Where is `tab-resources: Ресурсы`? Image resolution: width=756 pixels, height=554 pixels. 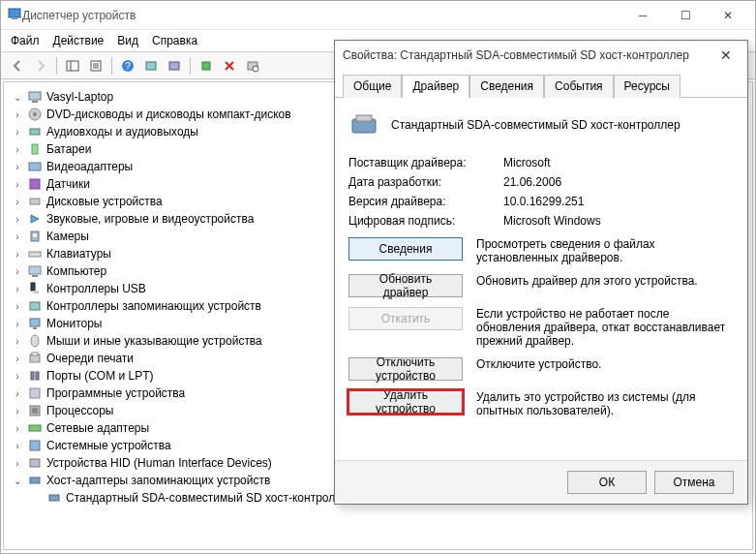 tab-resources: Ресурсы is located at coordinates (647, 86).